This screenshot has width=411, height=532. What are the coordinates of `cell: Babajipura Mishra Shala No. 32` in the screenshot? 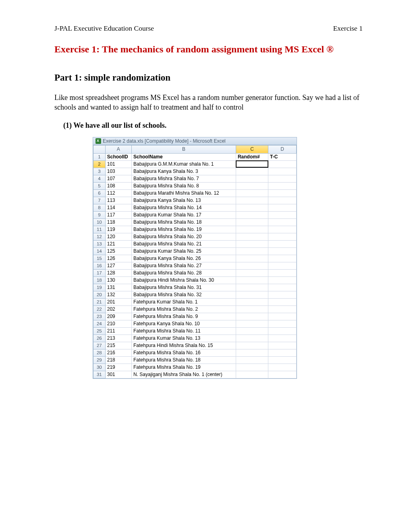 It's located at (184, 295).